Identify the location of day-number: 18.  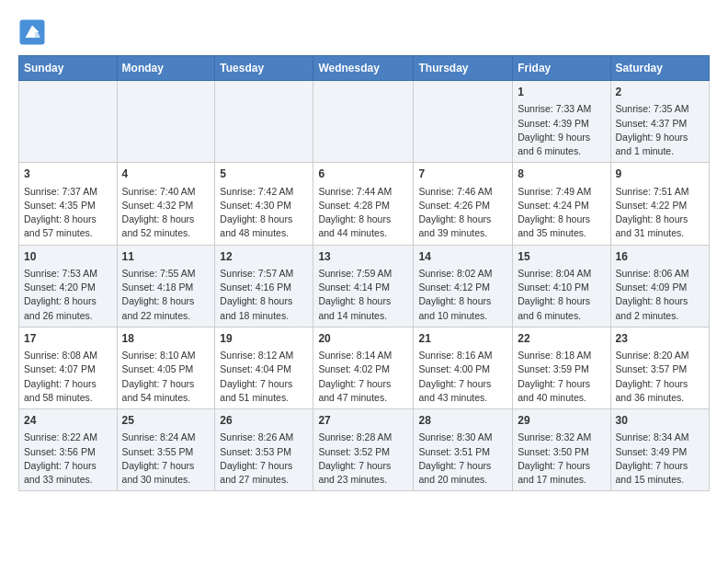
(166, 339).